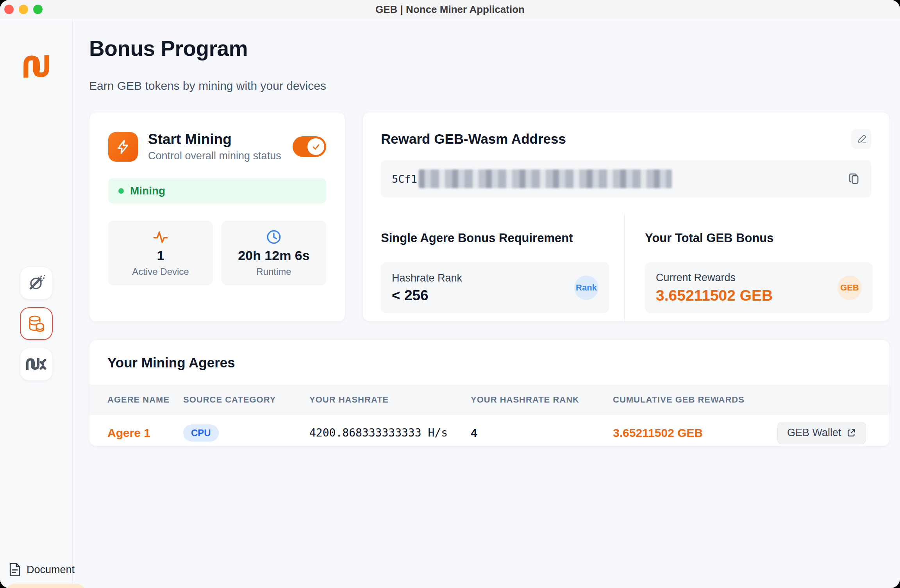  I want to click on runtime-label: Runtime, so click(273, 272).